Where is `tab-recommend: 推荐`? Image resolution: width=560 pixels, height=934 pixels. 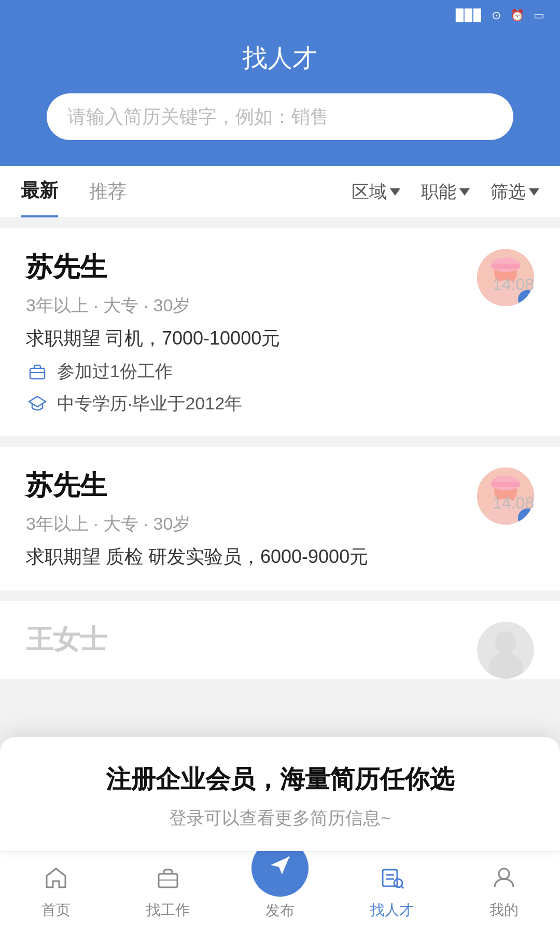 tab-recommend: 推荐 is located at coordinates (108, 192).